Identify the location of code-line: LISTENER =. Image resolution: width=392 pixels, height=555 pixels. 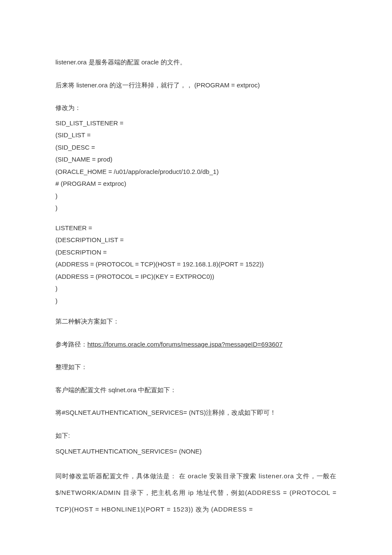
(196, 228).